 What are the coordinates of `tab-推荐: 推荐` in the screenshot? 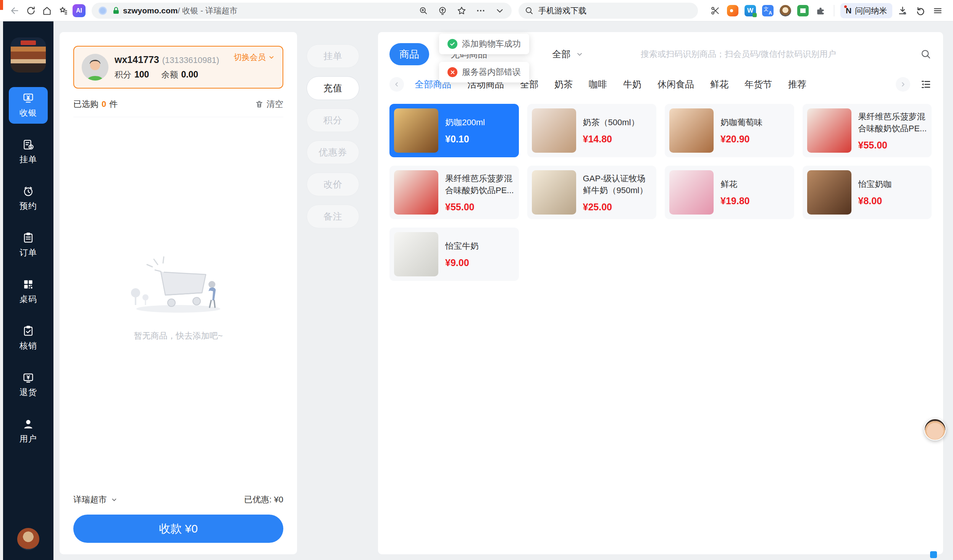 It's located at (797, 84).